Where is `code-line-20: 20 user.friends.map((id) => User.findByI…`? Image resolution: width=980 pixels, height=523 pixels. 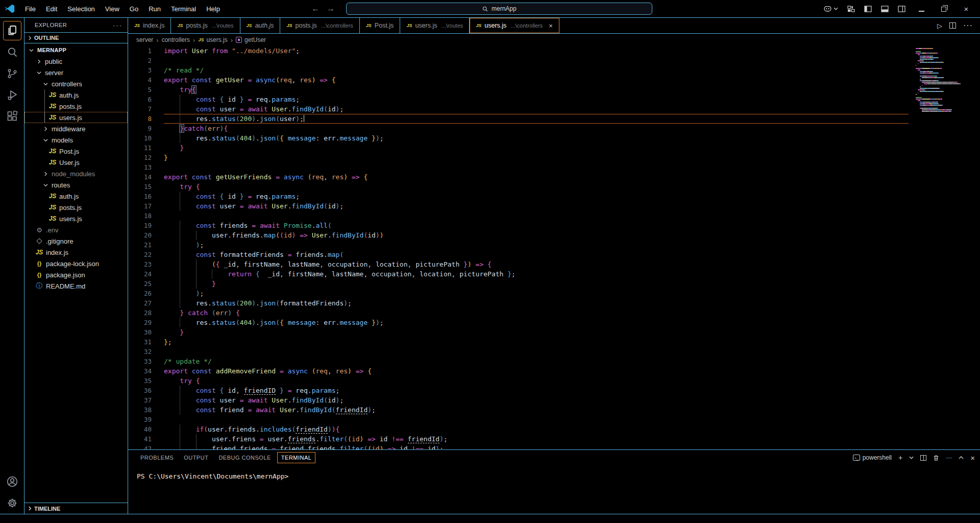
code-line-20: 20 user.friends.map((id) => User.findByI… is located at coordinates (554, 235).